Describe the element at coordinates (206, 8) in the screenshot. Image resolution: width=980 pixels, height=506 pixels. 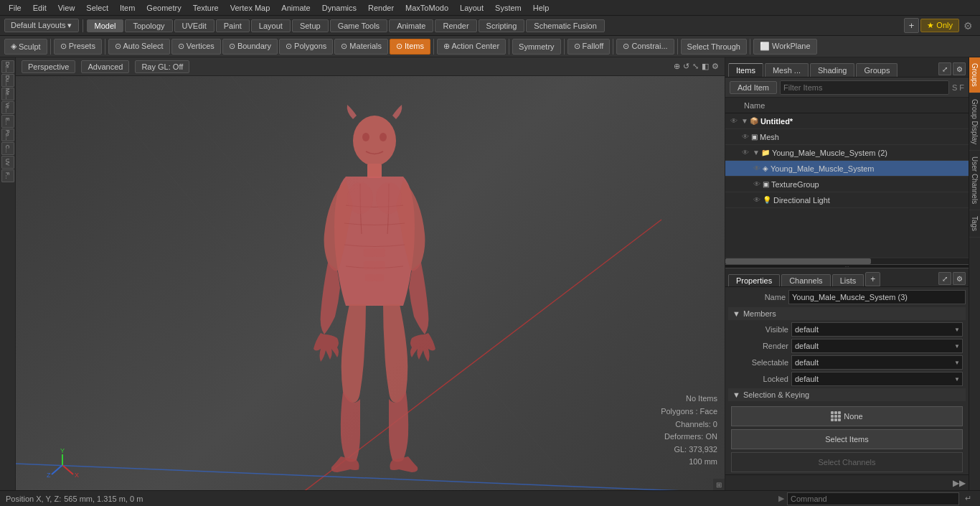
I see `menu-texture: Texture` at that location.